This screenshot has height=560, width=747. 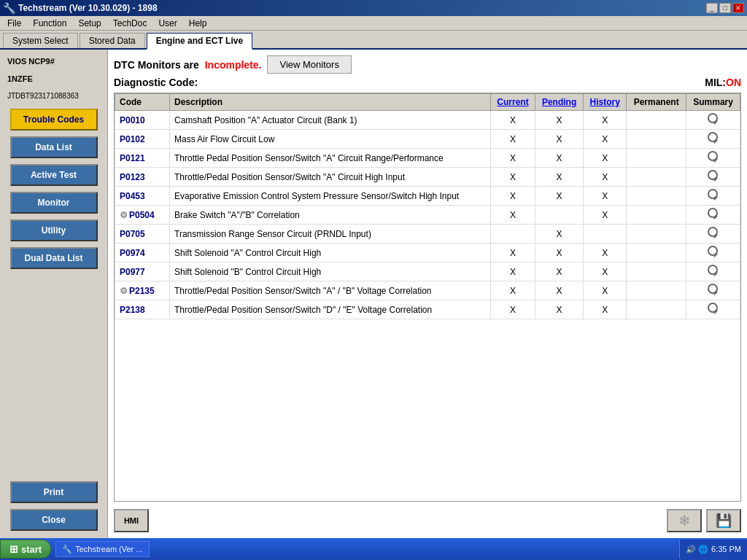 What do you see at coordinates (309, 64) in the screenshot?
I see `view-monitors-button: View Monitors` at bounding box center [309, 64].